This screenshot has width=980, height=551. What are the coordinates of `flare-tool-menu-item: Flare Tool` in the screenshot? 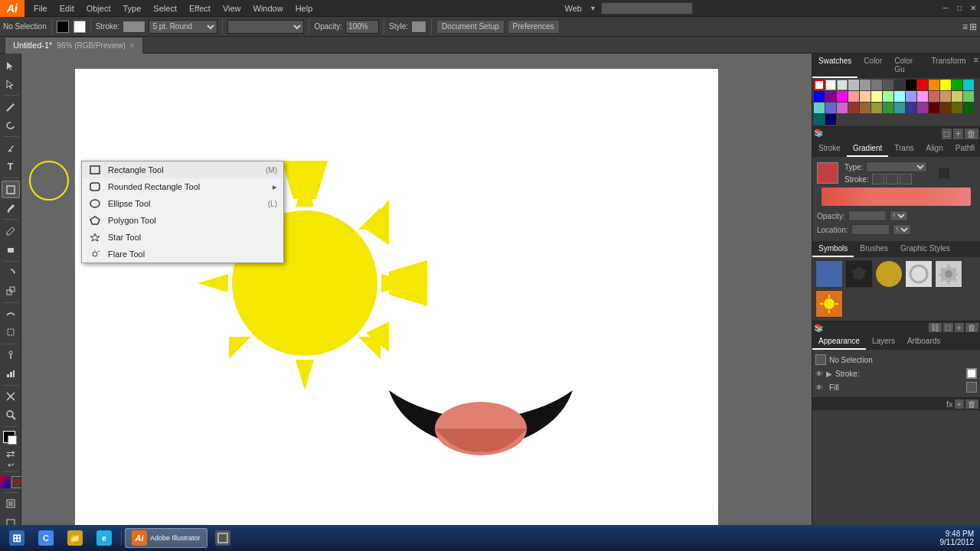 It's located at (182, 254).